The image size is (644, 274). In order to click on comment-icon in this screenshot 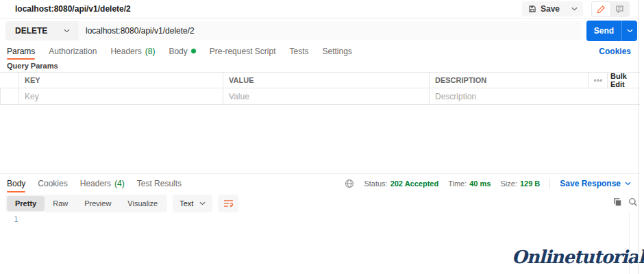, I will do `click(619, 10)`.